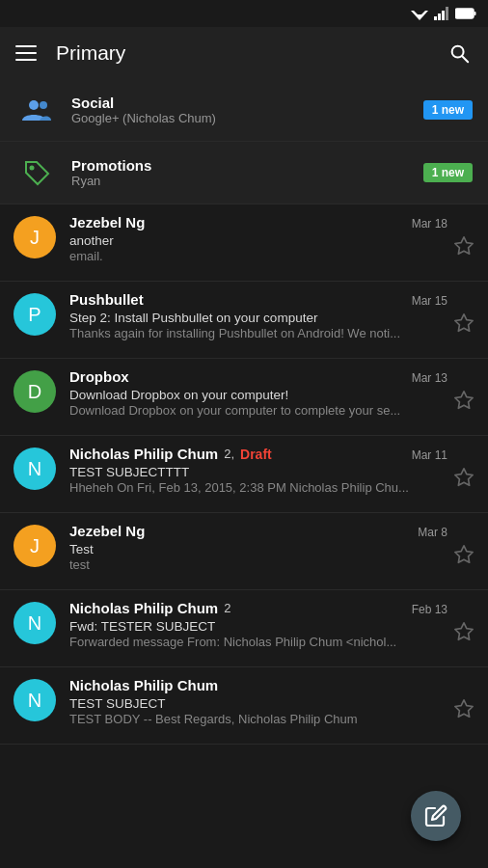  Describe the element at coordinates (430, 610) in the screenshot. I see `email-date: Feb 13` at that location.